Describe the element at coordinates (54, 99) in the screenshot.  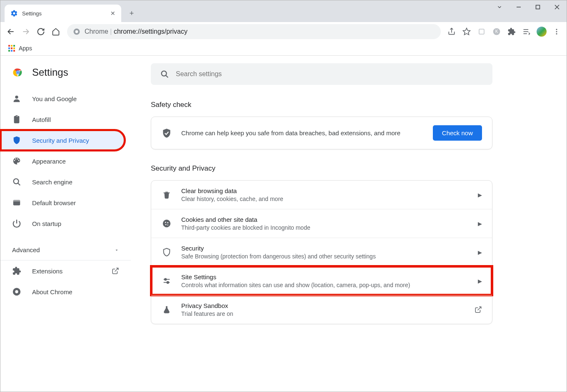
I see `sidebar-item-label: You and Google` at that location.